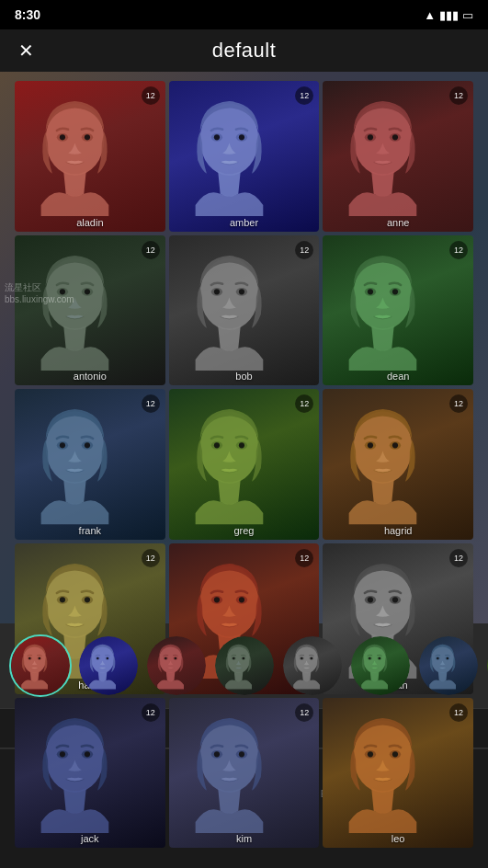 The width and height of the screenshot is (488, 868). I want to click on filter-item-dean: 12dean, so click(398, 311).